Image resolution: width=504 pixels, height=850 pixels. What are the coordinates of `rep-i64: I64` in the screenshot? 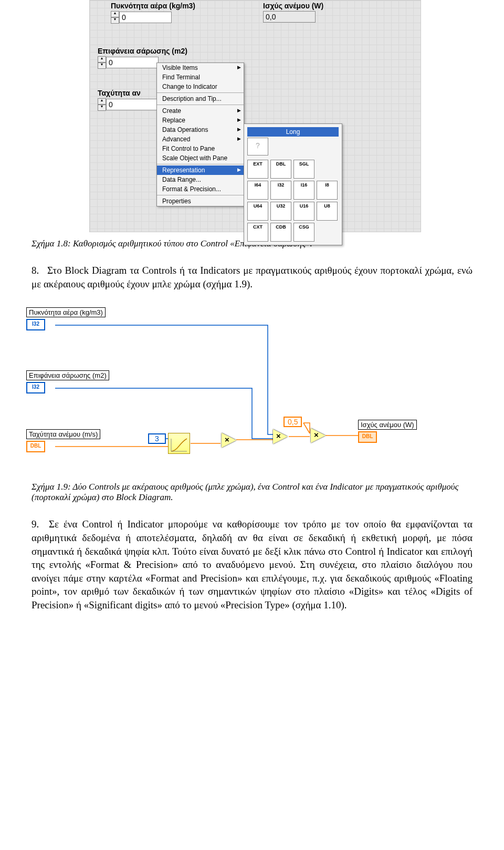 It's located at (258, 190).